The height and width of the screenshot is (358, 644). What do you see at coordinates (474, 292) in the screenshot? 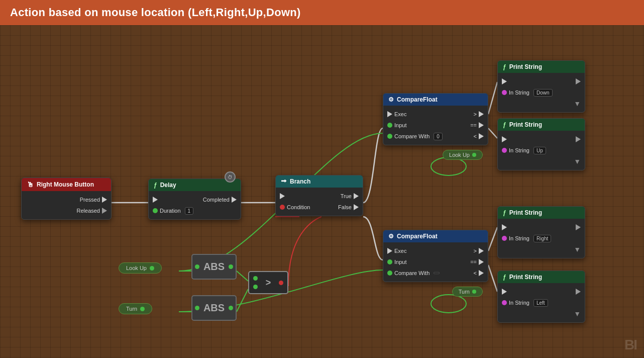
I see `turn-output-pin` at bounding box center [474, 292].